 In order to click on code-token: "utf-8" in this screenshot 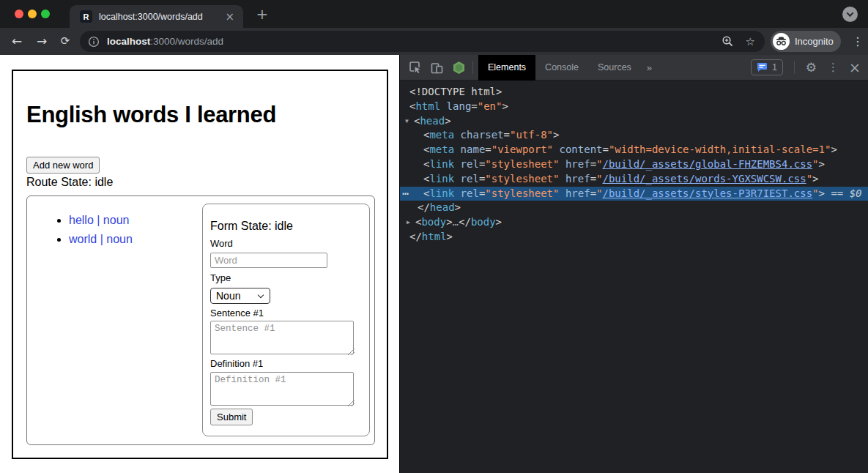, I will do `click(532, 135)`.